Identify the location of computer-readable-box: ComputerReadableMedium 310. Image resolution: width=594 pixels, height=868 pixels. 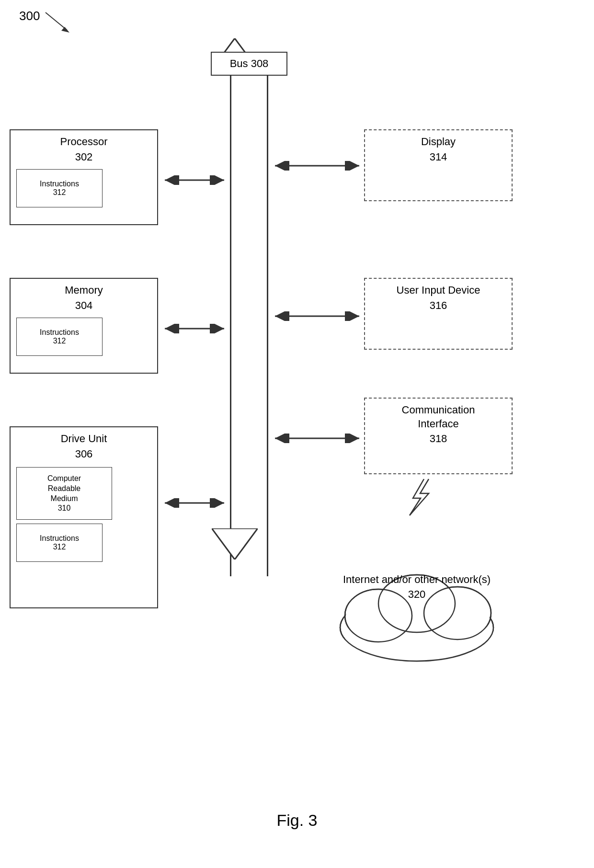
(64, 493).